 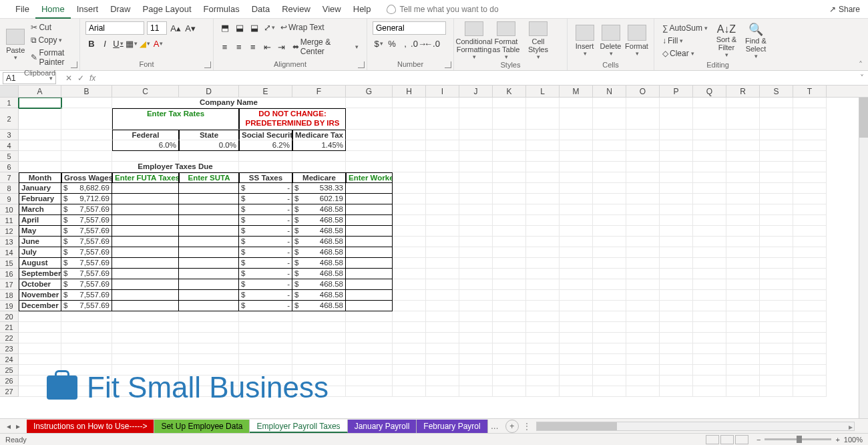 I want to click on cell-T20, so click(x=810, y=317).